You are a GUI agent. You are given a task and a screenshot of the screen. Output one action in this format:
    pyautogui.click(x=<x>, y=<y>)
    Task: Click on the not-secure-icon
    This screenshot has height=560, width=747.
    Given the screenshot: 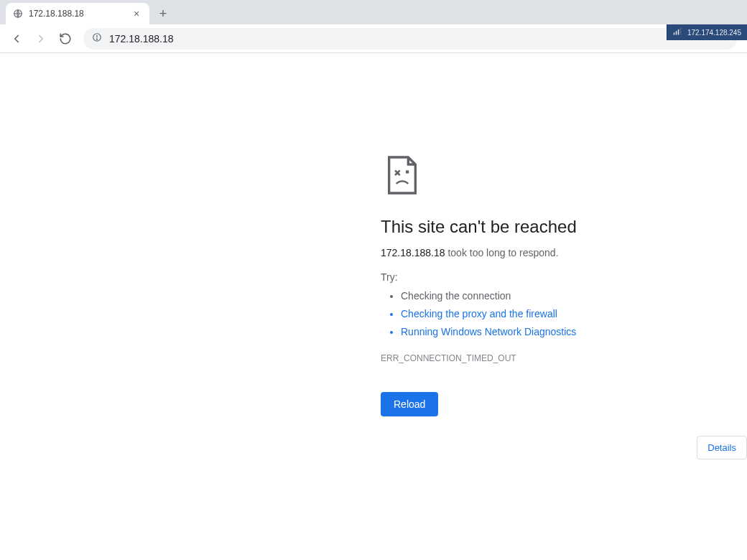 What is the action you would take?
    pyautogui.click(x=97, y=39)
    